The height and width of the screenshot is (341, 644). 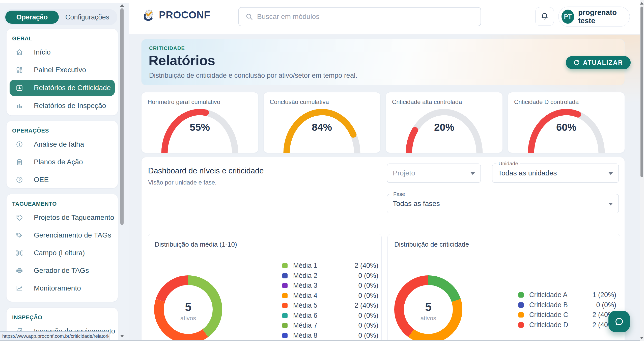 I want to click on unidade-select-label: Unidade, so click(x=508, y=164).